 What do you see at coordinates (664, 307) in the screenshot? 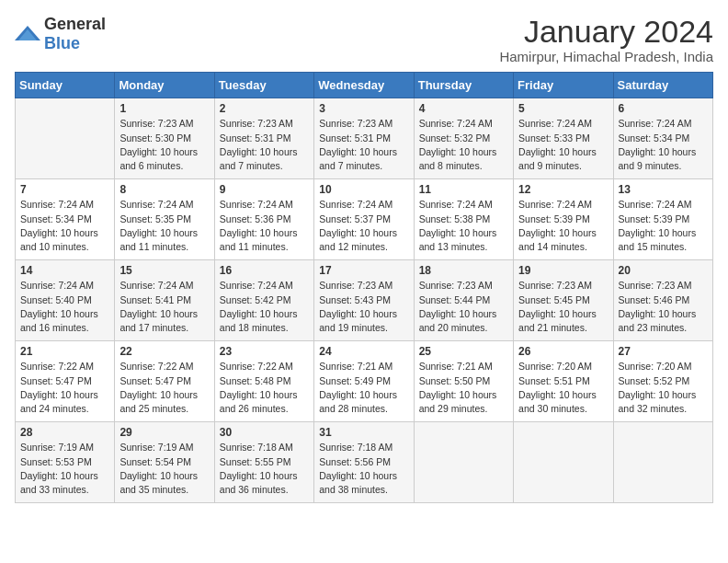
I see `day-info: Sunrise: 7:23 AMSunset: 5:46 PMDaylight:…` at bounding box center [664, 307].